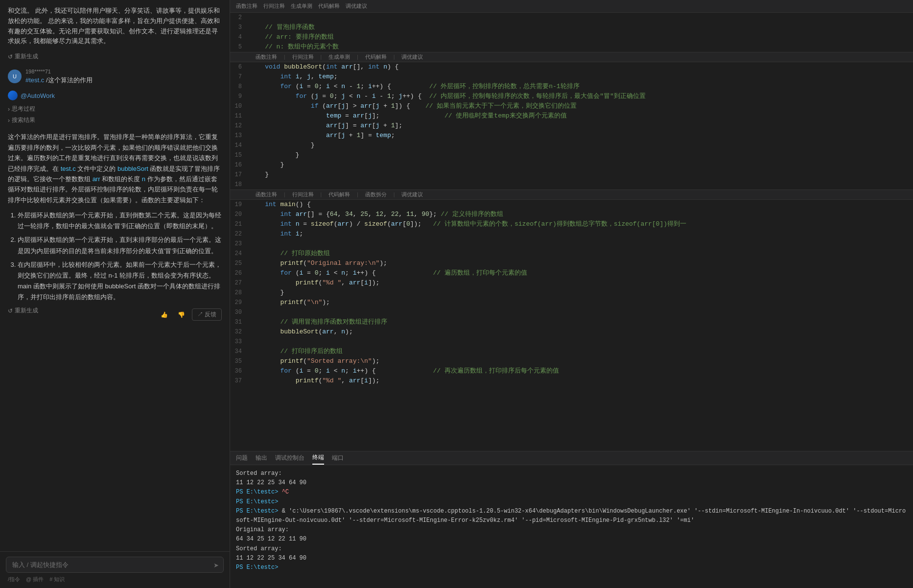  I want to click on inline-tb-sep2: |, so click(321, 57).